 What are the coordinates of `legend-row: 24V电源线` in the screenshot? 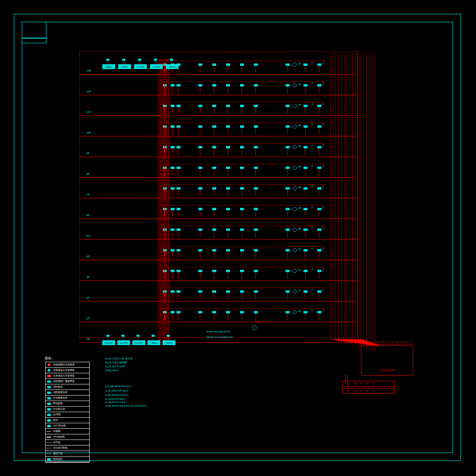 It's located at (67, 437).